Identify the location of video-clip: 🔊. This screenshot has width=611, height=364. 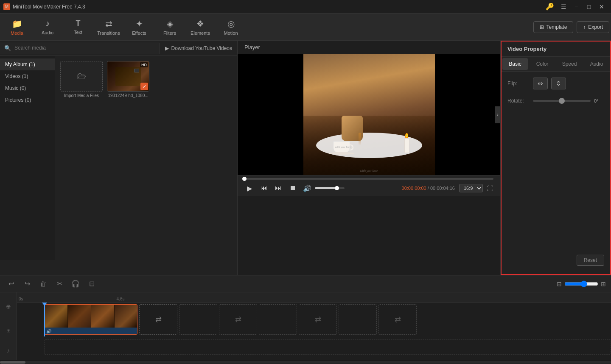
(91, 320).